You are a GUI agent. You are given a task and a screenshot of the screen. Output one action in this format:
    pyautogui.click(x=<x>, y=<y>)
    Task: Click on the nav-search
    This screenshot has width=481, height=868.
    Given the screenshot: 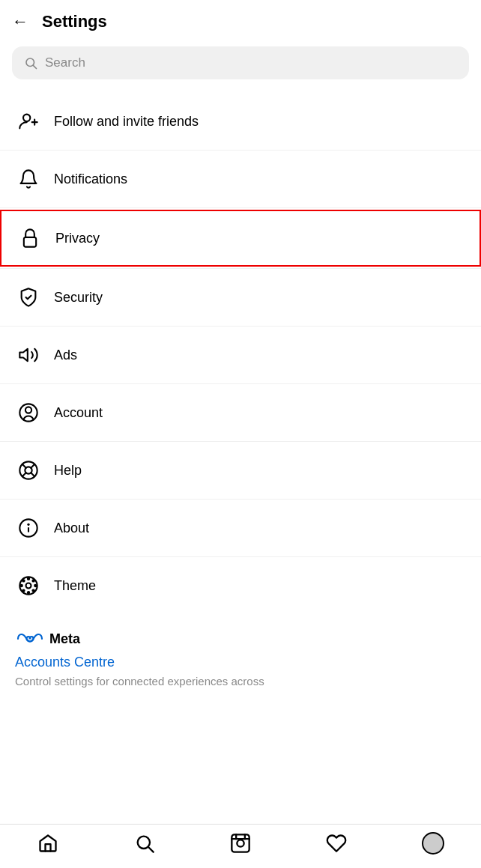 What is the action you would take?
    pyautogui.click(x=145, y=843)
    